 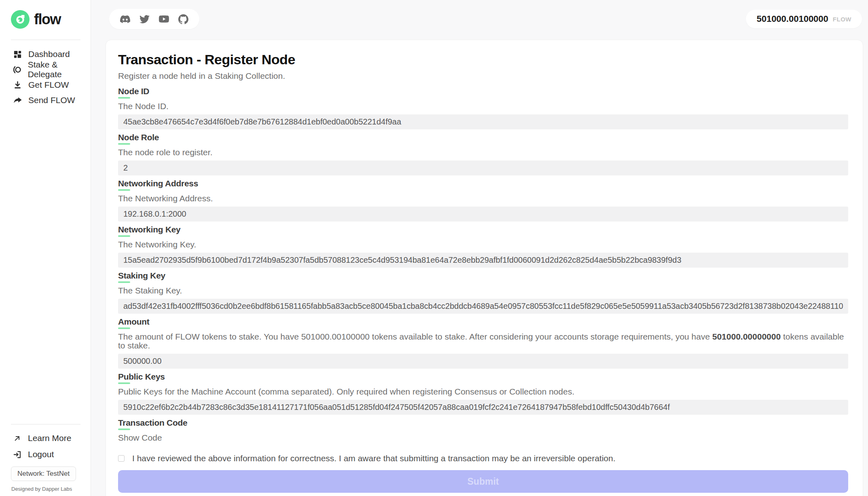 I want to click on logout-label: Logout, so click(x=41, y=454).